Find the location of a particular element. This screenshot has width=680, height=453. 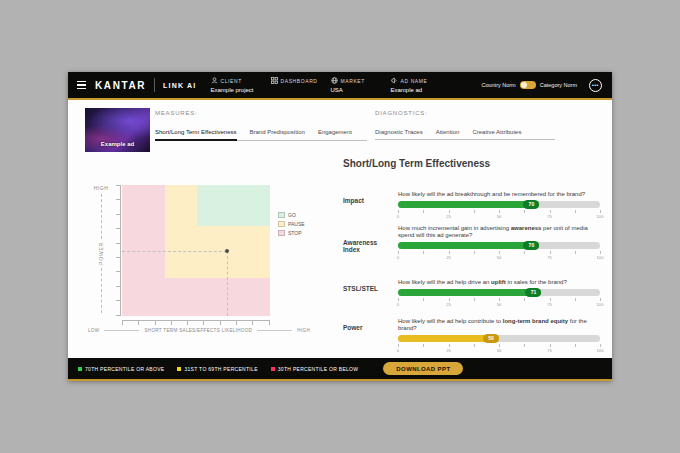

metric-bar: 71 is located at coordinates (499, 292).